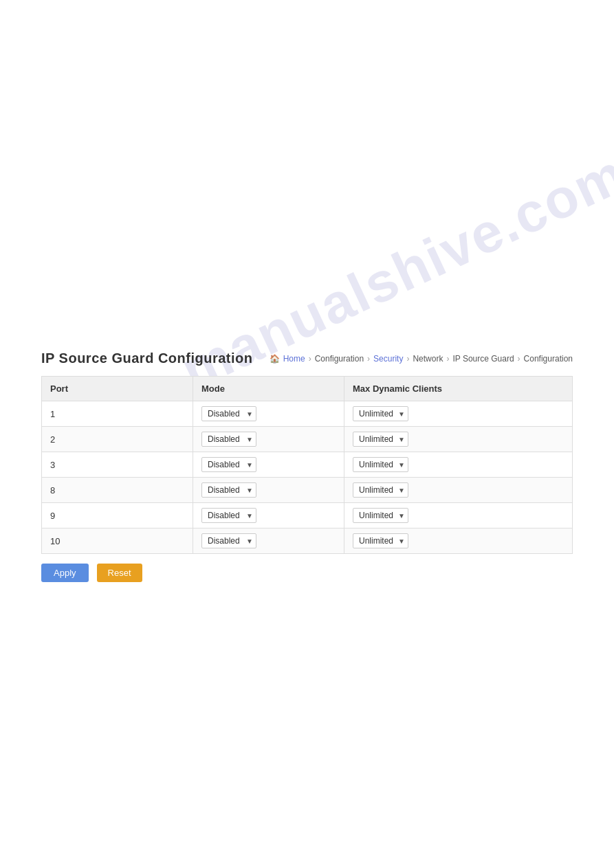 This screenshot has width=614, height=868. Describe the element at coordinates (307, 465) in the screenshot. I see `table-row: 3DisabledEnabled▼Unlimited12481632641282…` at that location.